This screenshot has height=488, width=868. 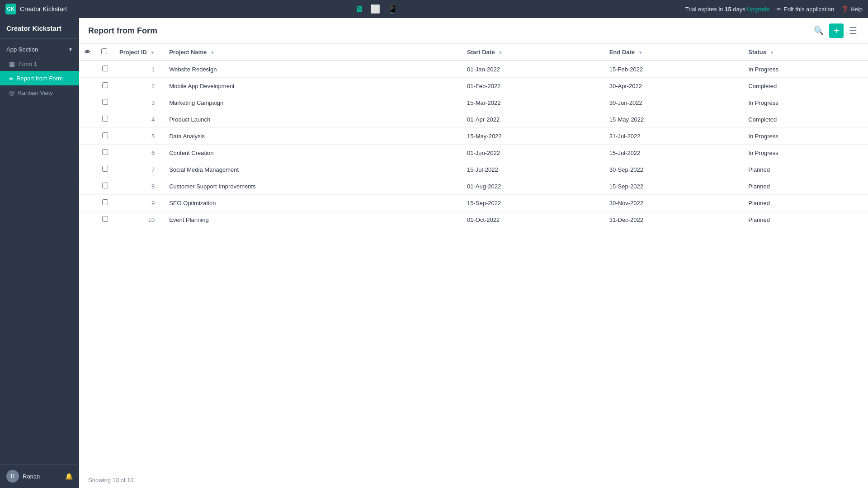 What do you see at coordinates (674, 186) in the screenshot?
I see `row-end-date: 15-Sep-2022` at bounding box center [674, 186].